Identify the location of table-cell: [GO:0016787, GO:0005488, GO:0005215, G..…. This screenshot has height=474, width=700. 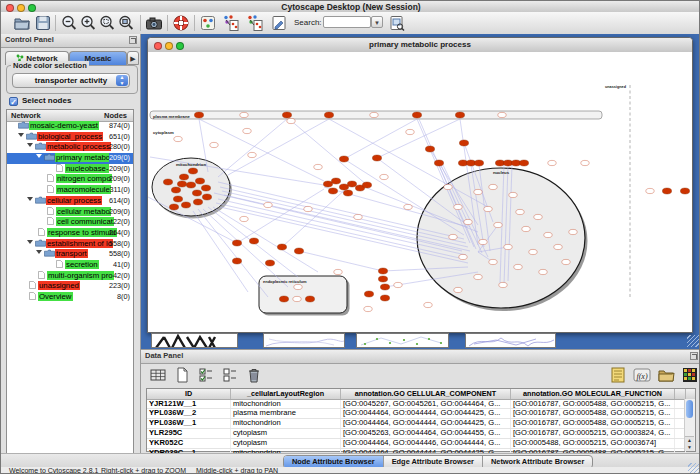
(593, 424).